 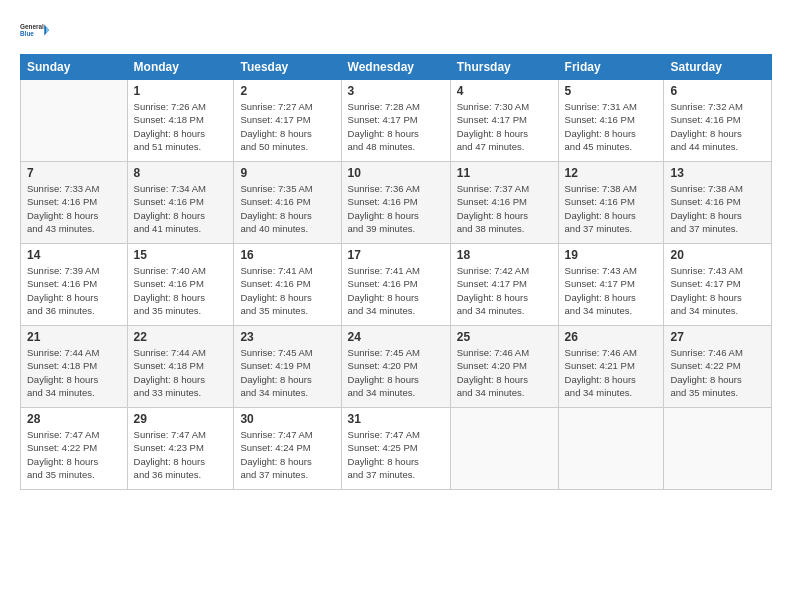 What do you see at coordinates (180, 68) in the screenshot?
I see `weekday-header-monday: Monday` at bounding box center [180, 68].